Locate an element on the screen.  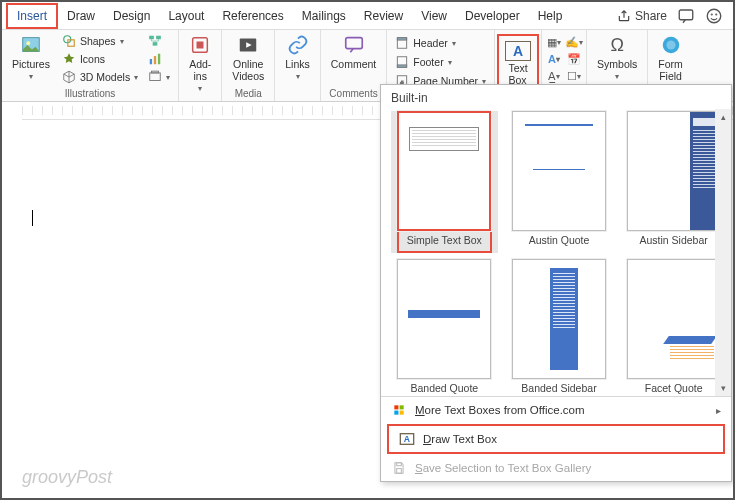
dropdown-footer: More Text Boxes from Office.com ▸ A Draw… is located at coordinates (556, 438).